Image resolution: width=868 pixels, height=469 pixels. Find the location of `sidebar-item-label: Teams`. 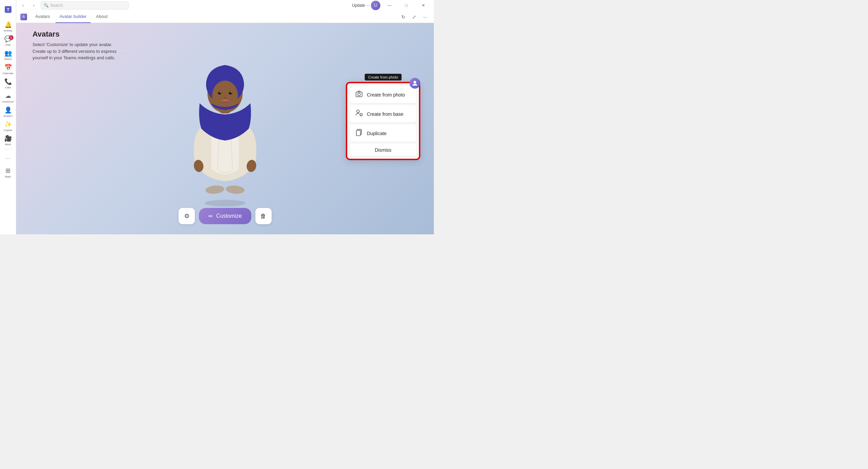

sidebar-item-label: Teams is located at coordinates (8, 59).